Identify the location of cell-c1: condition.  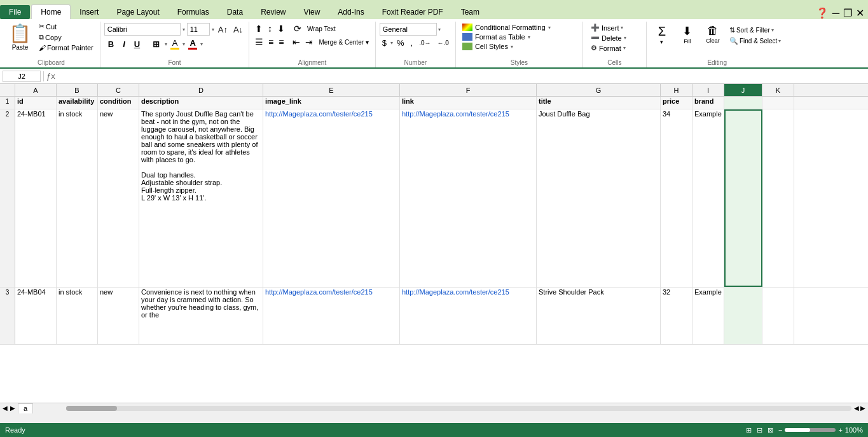
(118, 103).